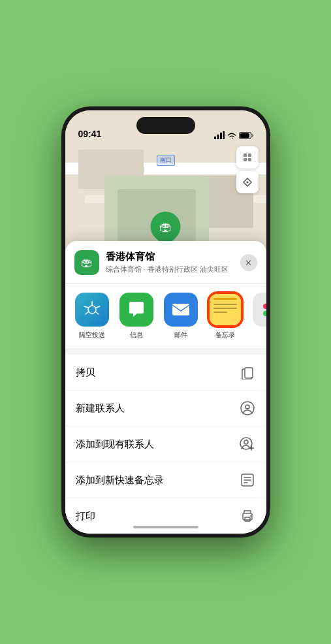  I want to click on venue-close-button: ✕, so click(249, 263).